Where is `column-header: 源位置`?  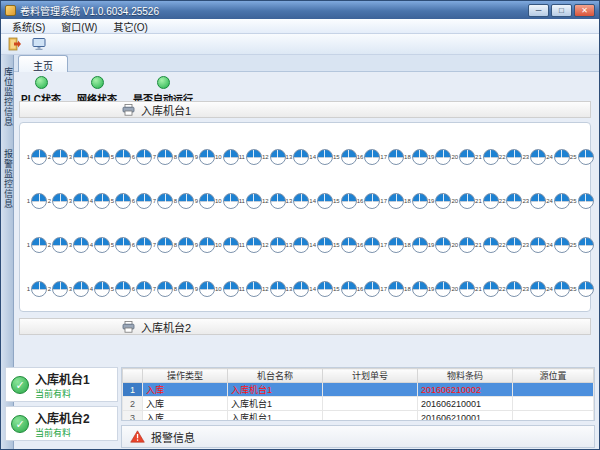 column-header: 源位置 is located at coordinates (554, 376).